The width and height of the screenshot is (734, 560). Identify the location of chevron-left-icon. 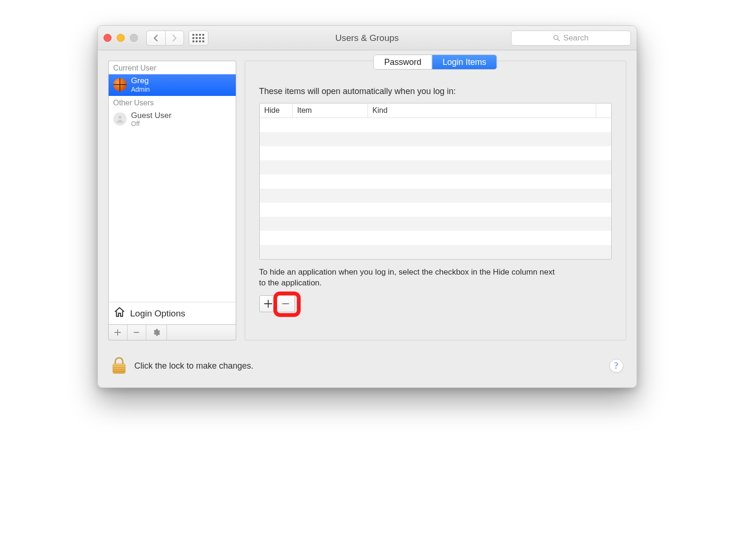
(156, 38).